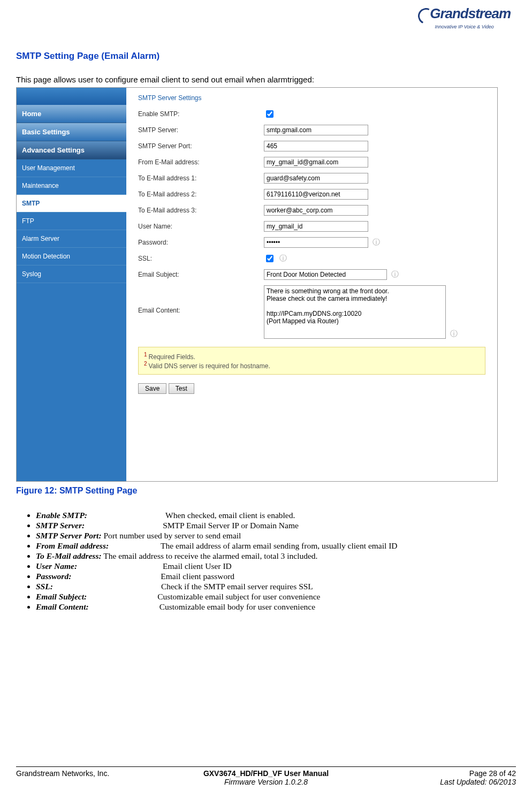  I want to click on footer-page: Page 28 of 42, so click(432, 773).